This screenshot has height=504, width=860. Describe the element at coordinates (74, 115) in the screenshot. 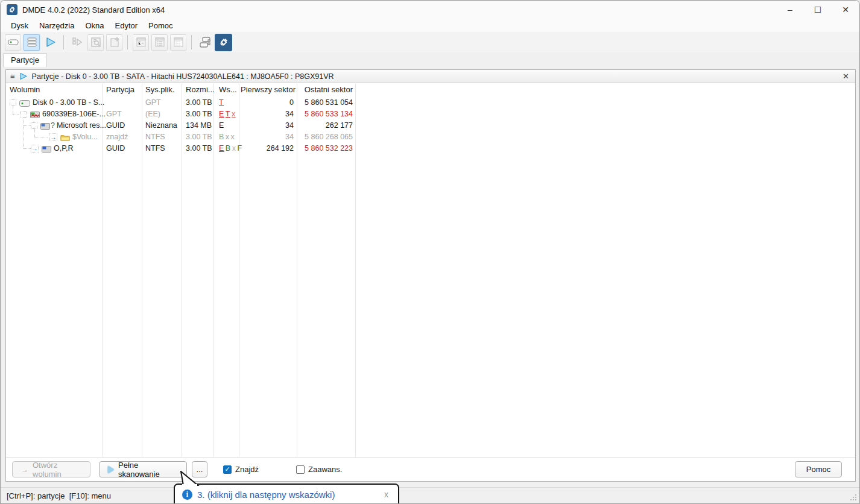

I see `row-label: 690339E8-106E-...` at that location.